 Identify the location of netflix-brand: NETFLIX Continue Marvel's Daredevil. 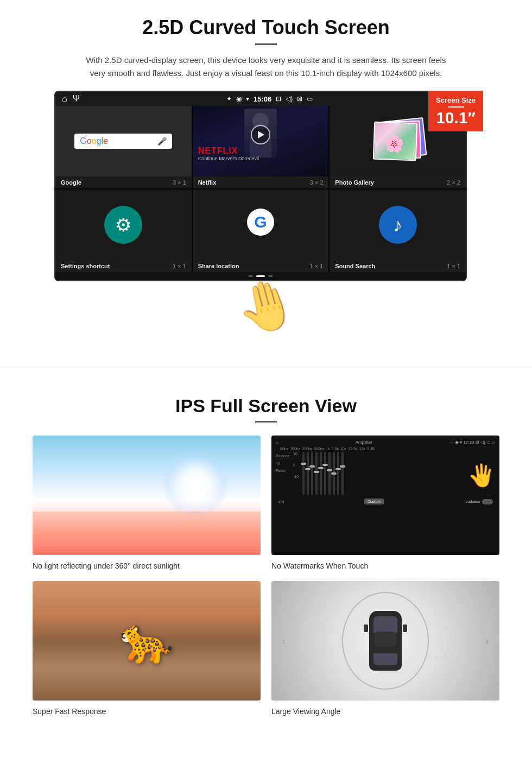
(229, 154).